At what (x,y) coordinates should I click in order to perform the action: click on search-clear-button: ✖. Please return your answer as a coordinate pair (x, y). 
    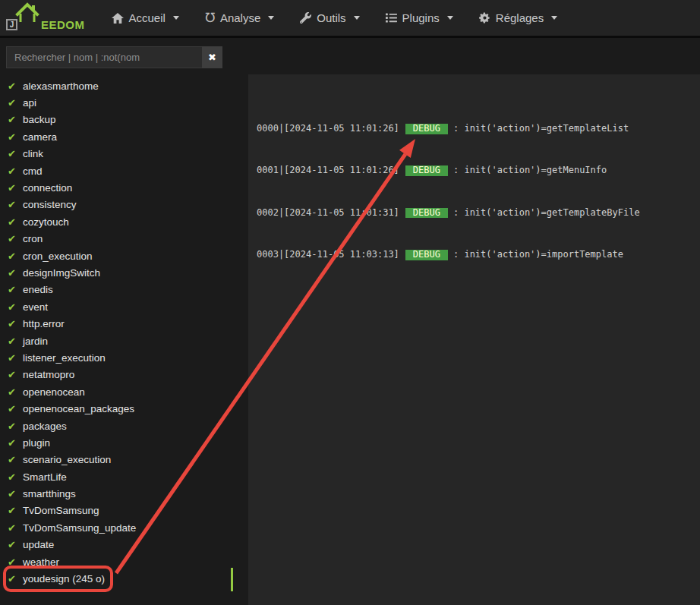
    Looking at the image, I should click on (213, 58).